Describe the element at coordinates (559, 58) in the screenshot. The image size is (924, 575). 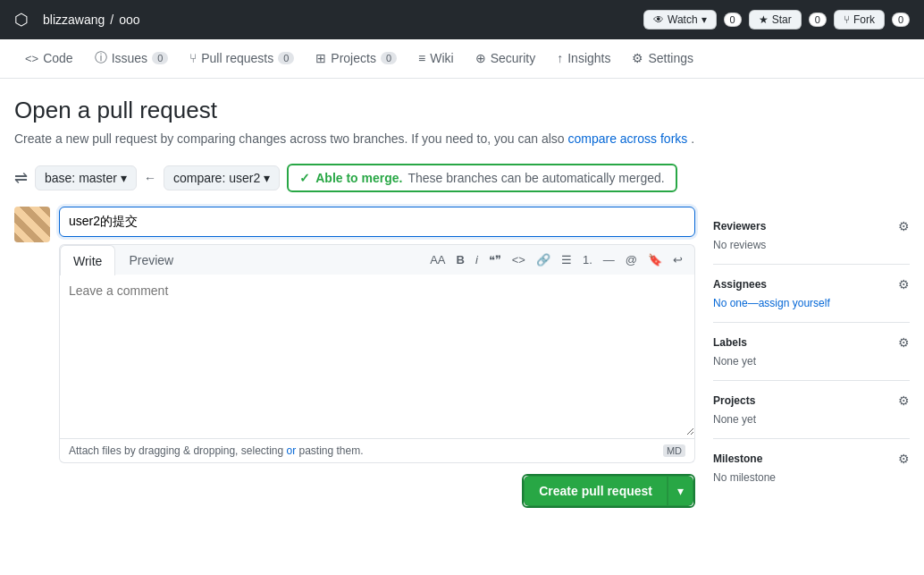
I see `insights-icon: ↑` at that location.